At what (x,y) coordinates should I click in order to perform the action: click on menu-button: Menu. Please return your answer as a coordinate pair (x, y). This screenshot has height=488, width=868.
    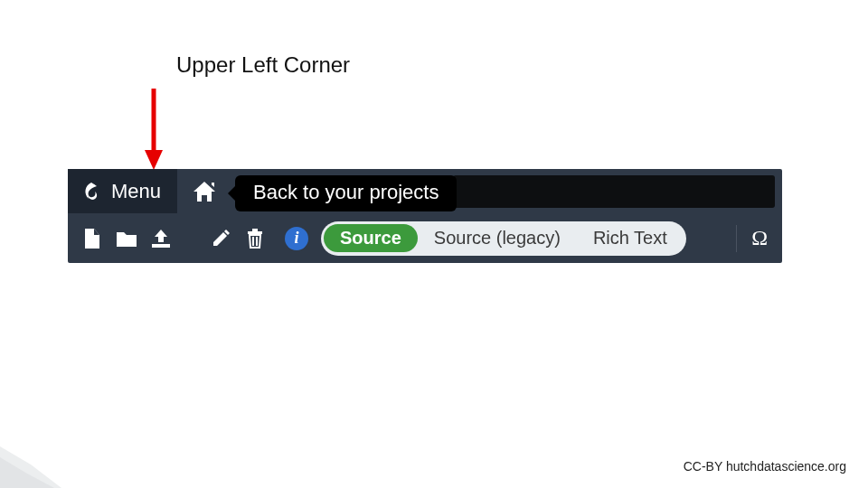
    Looking at the image, I should click on (123, 192).